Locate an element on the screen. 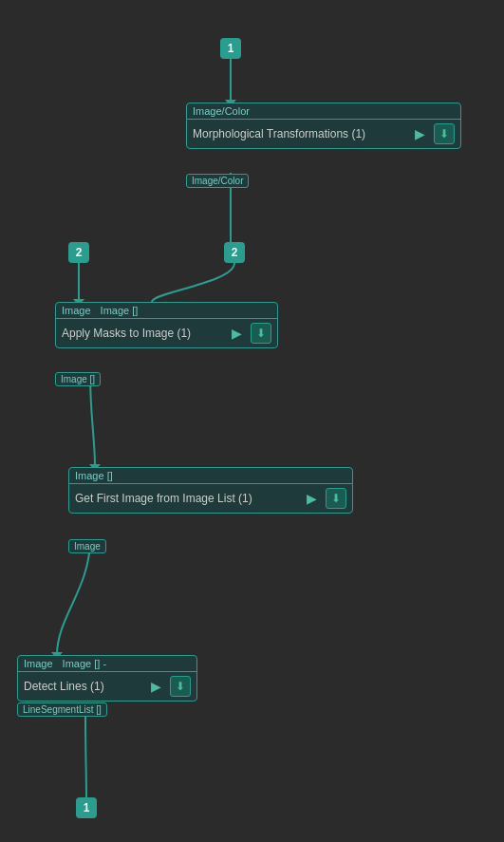 This screenshot has width=504, height=842. node-detect-lines-label: Detect Lines (1) is located at coordinates (83, 686).